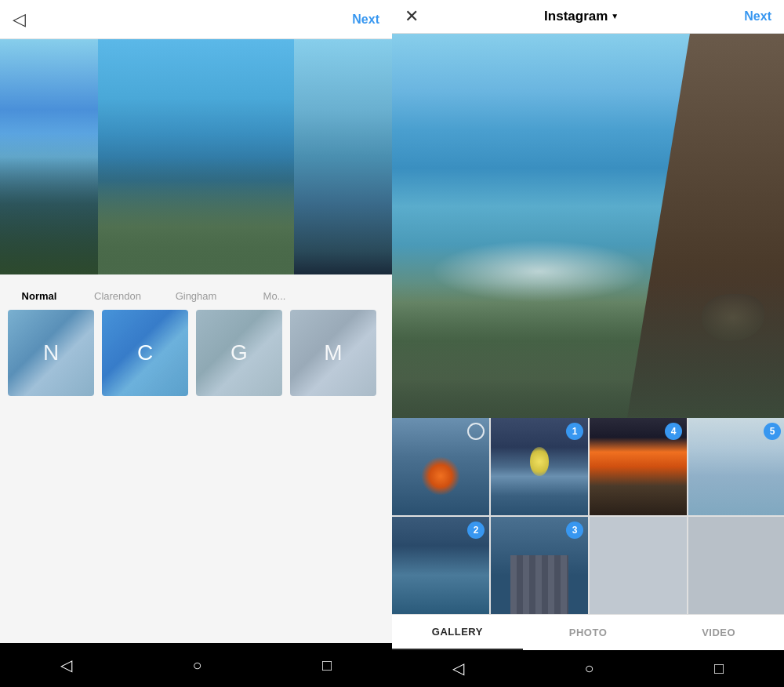 Image resolution: width=784 pixels, height=687 pixels. Describe the element at coordinates (575, 530) in the screenshot. I see `selection-badge-6: 3` at that location.